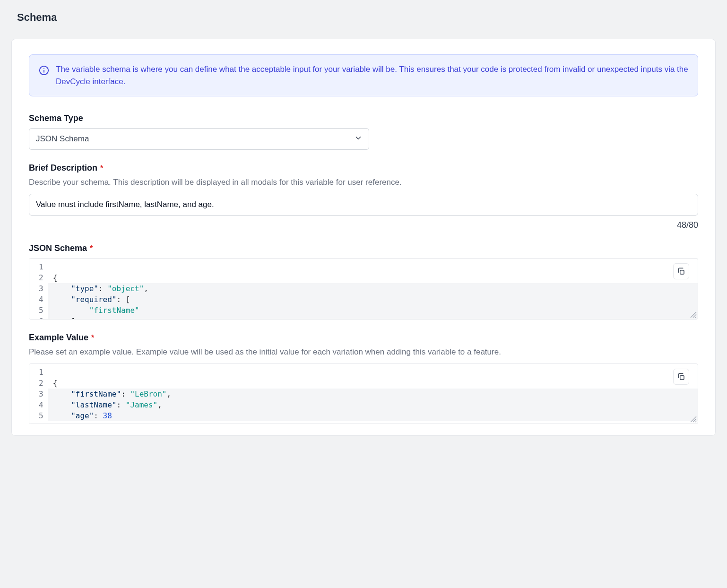  I want to click on example-value-field: Example Value * Please set an example va…, so click(364, 378).